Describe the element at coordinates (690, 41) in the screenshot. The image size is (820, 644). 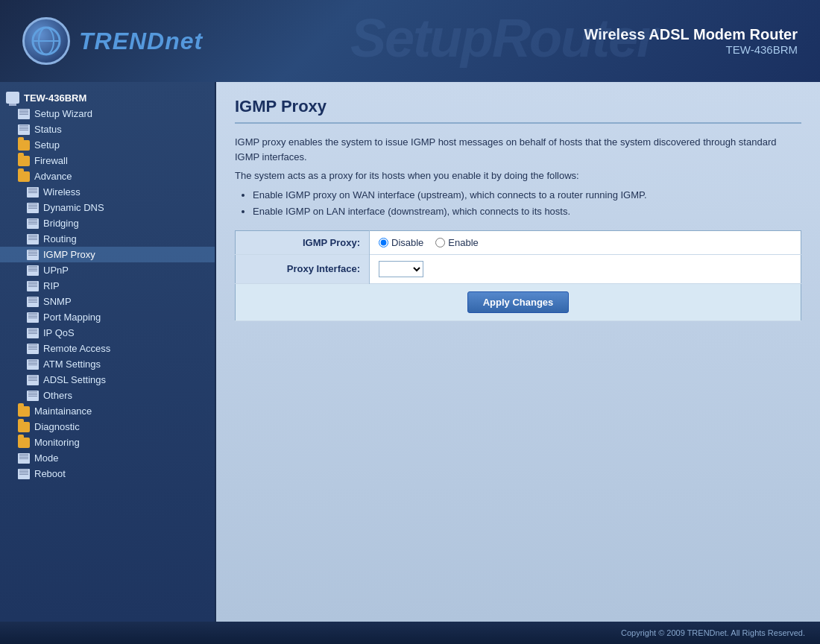
I see `product-info: Wireless ADSL Modem Router TEW-436BRM` at that location.